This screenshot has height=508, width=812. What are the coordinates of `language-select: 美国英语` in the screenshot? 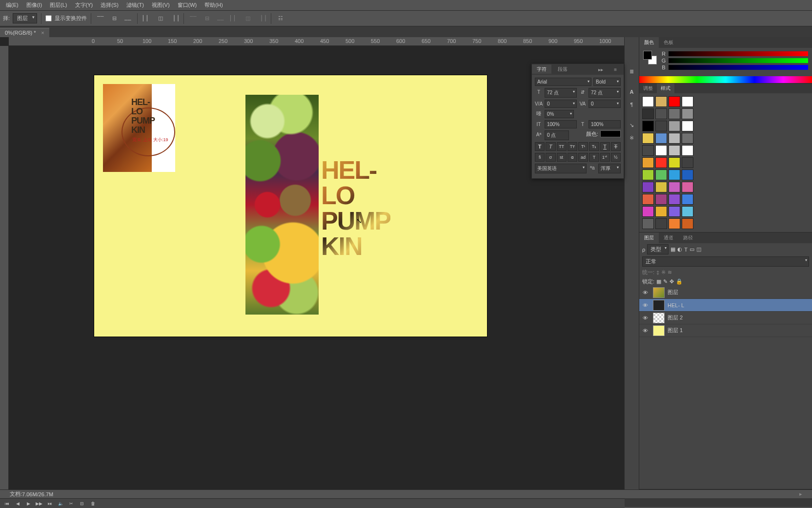 It's located at (561, 169).